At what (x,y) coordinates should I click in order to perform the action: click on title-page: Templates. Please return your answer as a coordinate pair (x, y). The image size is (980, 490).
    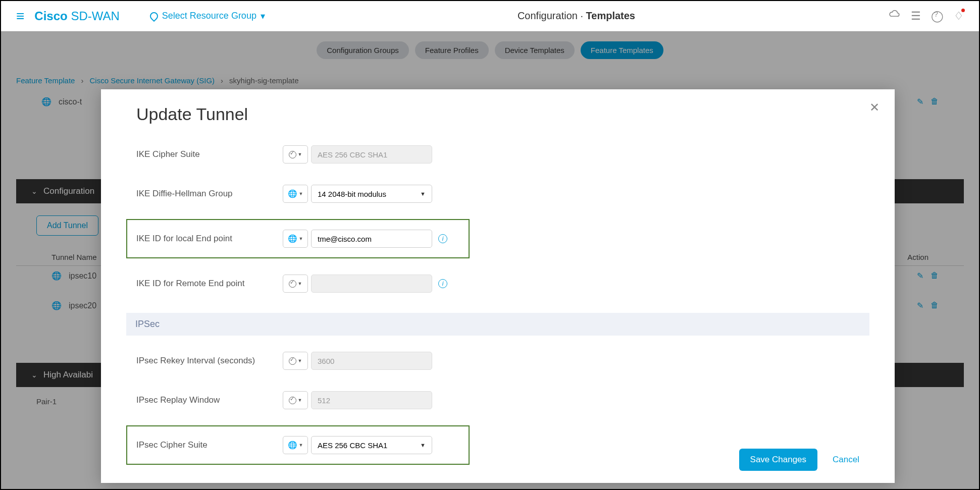
    Looking at the image, I should click on (611, 16).